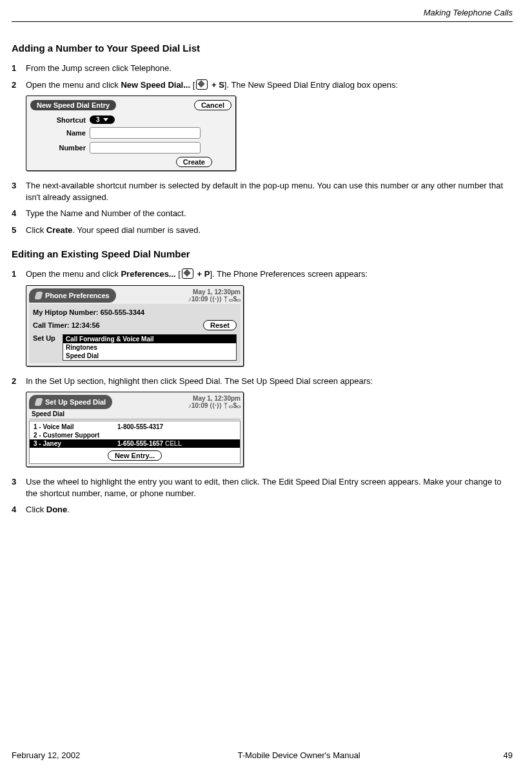  Describe the element at coordinates (150, 339) in the screenshot. I see `list-item: Call Forwarding & Voice Mail` at that location.